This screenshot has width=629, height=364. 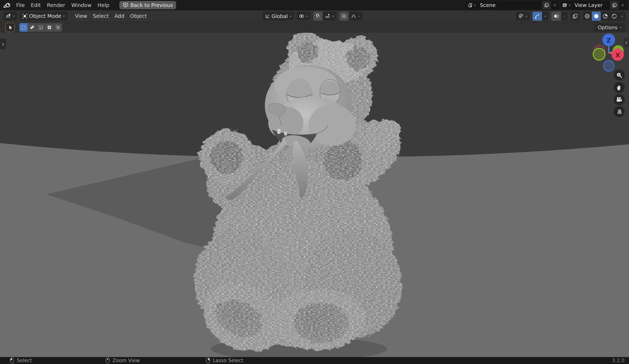 What do you see at coordinates (325, 16) in the screenshot?
I see `snapping-group` at bounding box center [325, 16].